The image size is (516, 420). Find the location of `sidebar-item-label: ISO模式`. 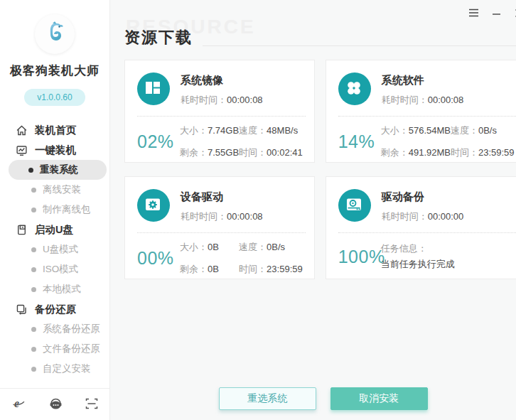

sidebar-item-label: ISO模式 is located at coordinates (60, 269).